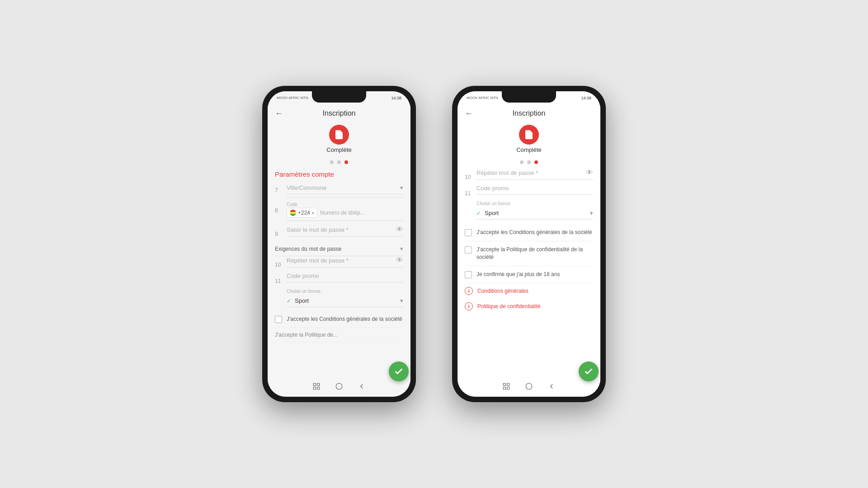  What do you see at coordinates (482, 98) in the screenshot?
I see `carrier-right: MOOV AFRIC MTN` at bounding box center [482, 98].